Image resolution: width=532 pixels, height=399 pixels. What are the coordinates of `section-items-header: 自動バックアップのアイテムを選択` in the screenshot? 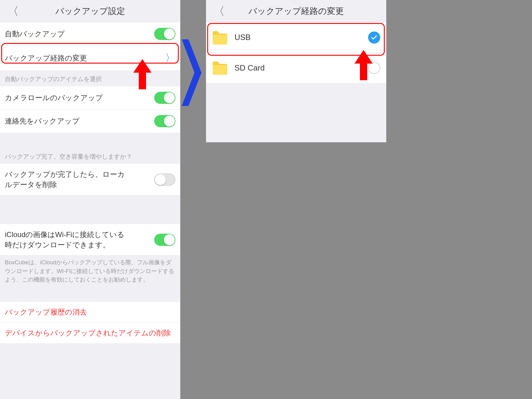 It's located at (90, 79).